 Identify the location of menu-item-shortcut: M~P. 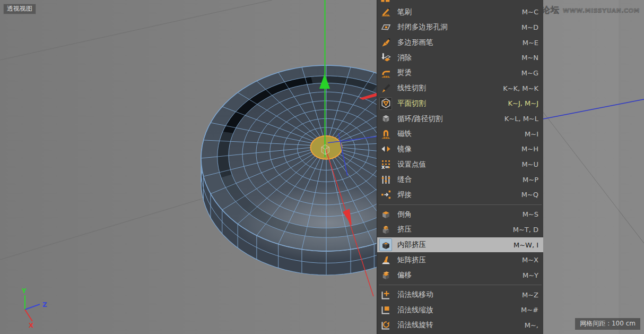
(533, 179).